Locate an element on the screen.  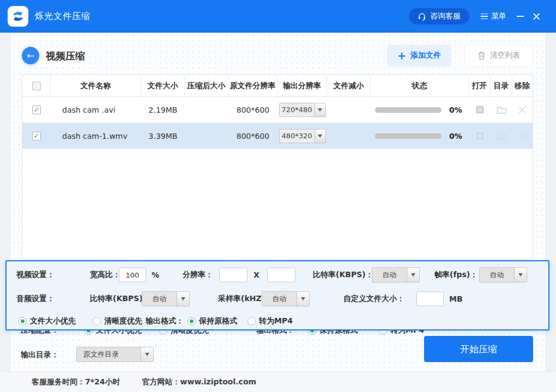
headset-icon is located at coordinates (422, 16).